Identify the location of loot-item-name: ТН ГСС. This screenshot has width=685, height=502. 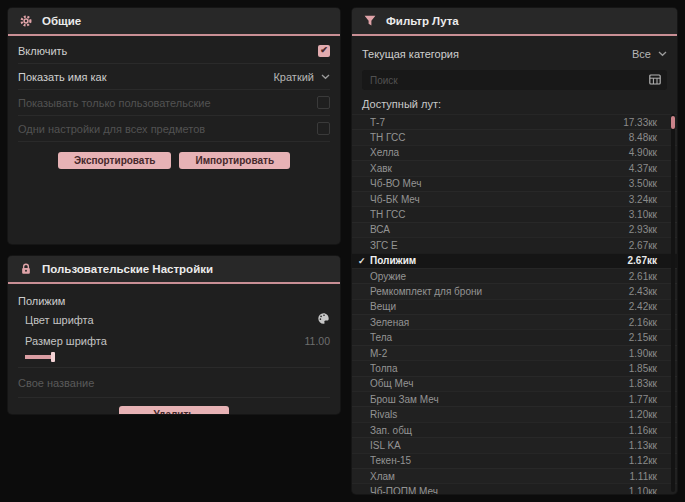
(500, 214).